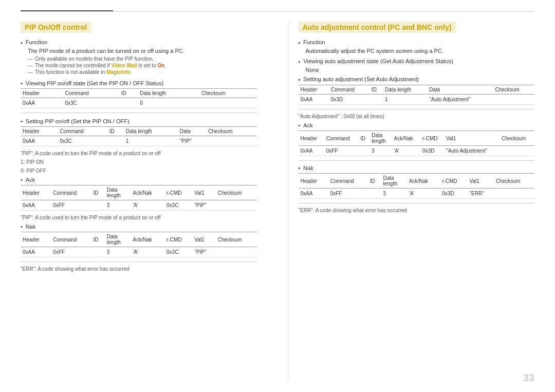 The height and width of the screenshot is (392, 555). Describe the element at coordinates (529, 378) in the screenshot. I see `page-number: 33` at that location.